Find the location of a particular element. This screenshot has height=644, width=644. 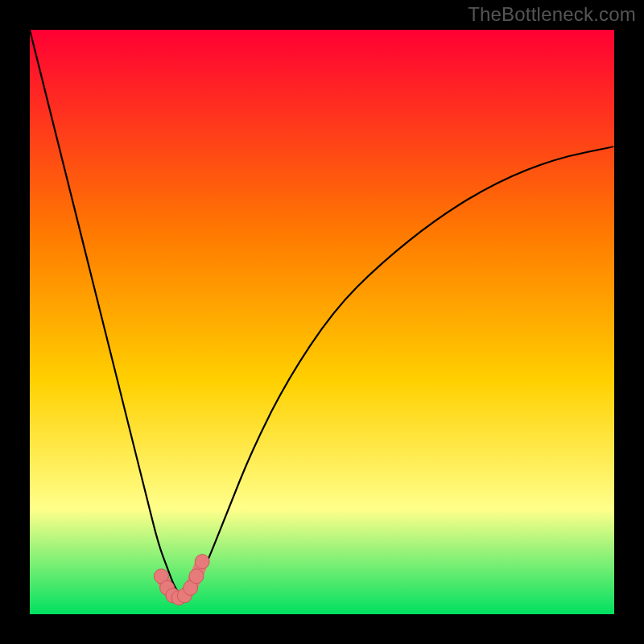

attribution-text: TheBottleneck.com is located at coordinates (552, 14).